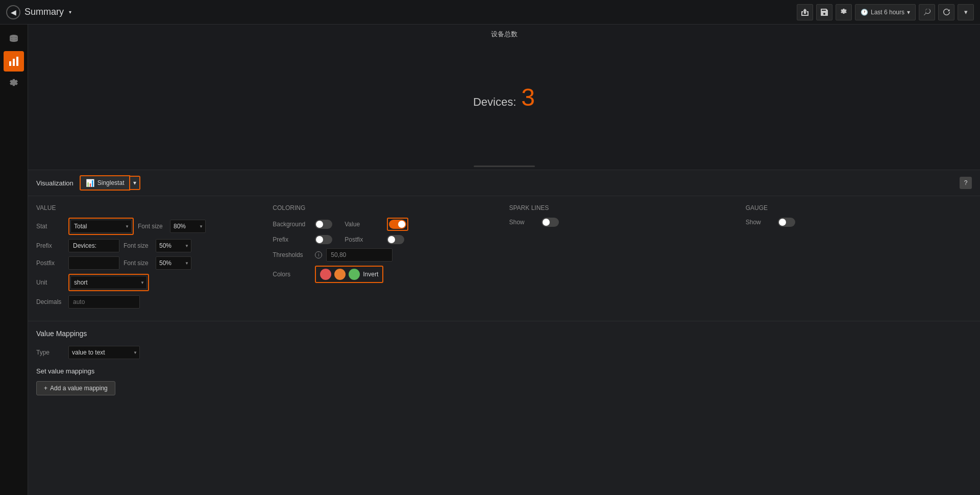 The image size is (980, 495). Describe the element at coordinates (14, 260) in the screenshot. I see `sidebar` at that location.